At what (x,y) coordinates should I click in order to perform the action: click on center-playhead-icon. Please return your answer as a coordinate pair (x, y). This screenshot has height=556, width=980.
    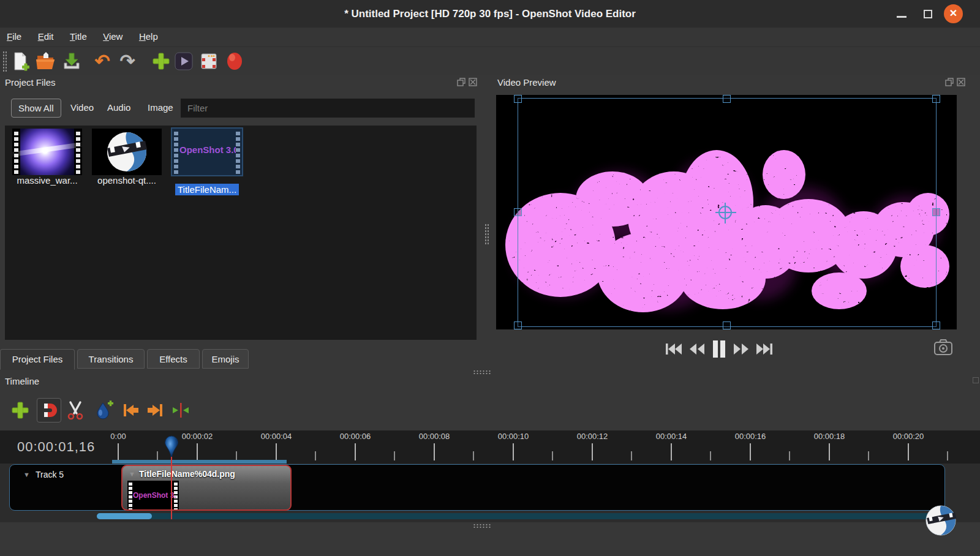
    Looking at the image, I should click on (181, 410).